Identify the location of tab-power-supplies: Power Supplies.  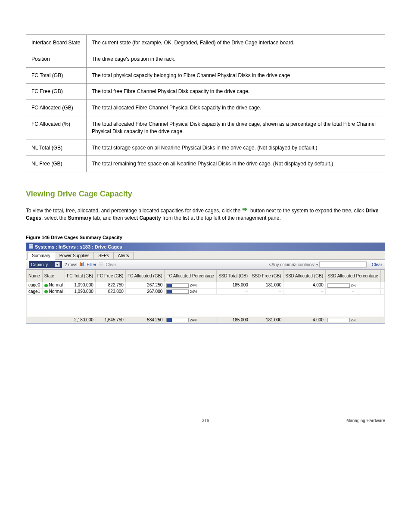
(74, 256).